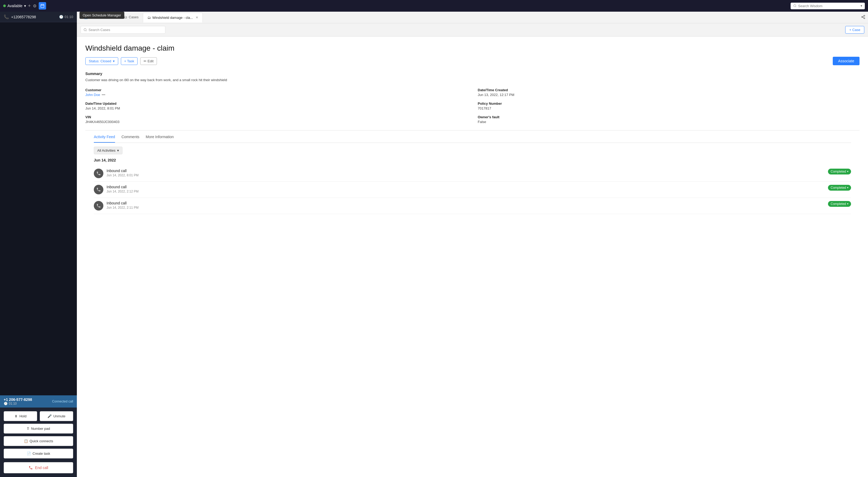  What do you see at coordinates (50, 416) in the screenshot?
I see `mic-icon: 🎤` at bounding box center [50, 416].